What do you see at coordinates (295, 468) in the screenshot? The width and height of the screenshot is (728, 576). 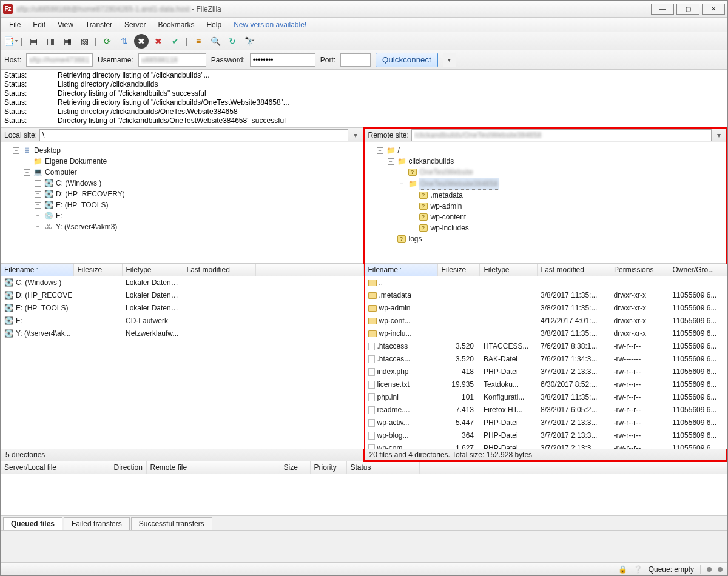 I see `queue-col-size: Size` at bounding box center [295, 468].